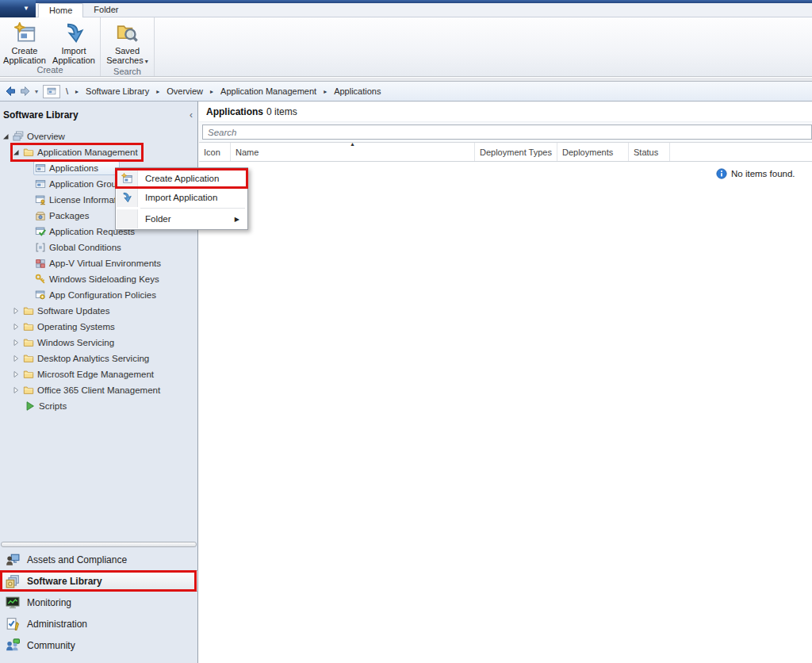 The width and height of the screenshot is (812, 663). What do you see at coordinates (40, 232) in the screenshot?
I see `application-request-icon` at bounding box center [40, 232].